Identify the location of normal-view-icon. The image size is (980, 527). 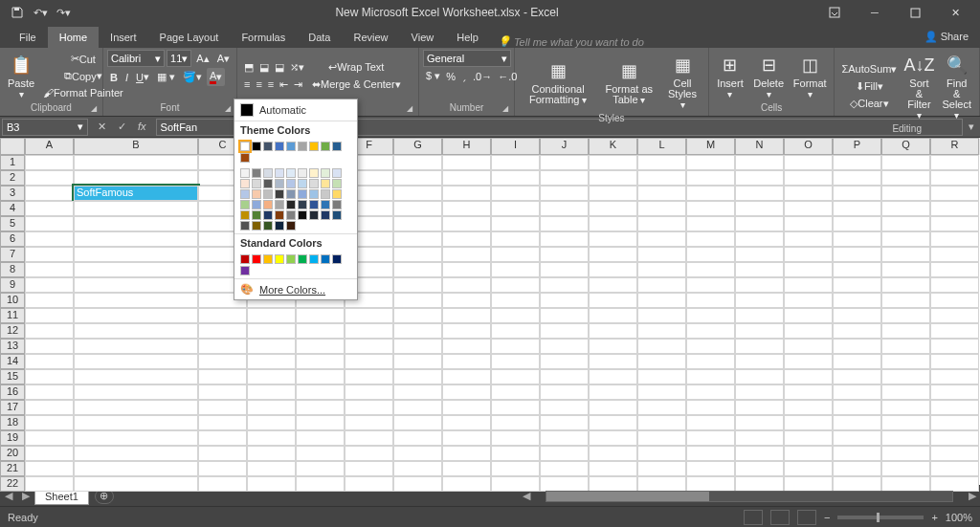
(753, 517).